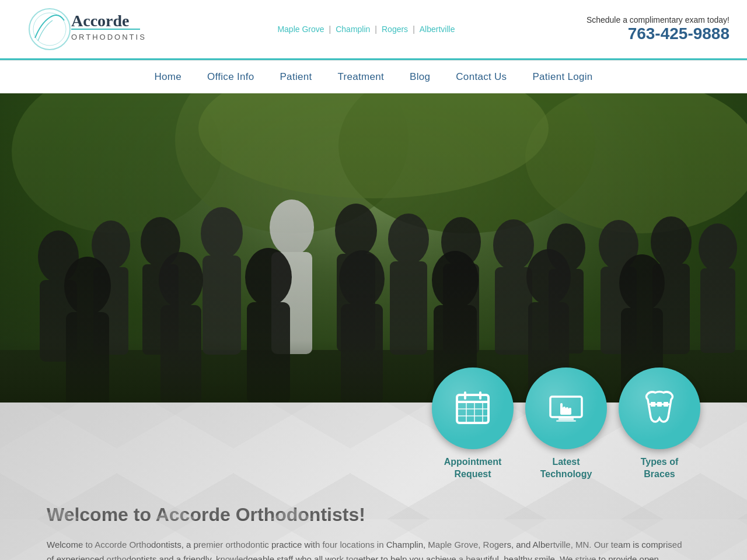 The image size is (747, 560). What do you see at coordinates (361, 77) in the screenshot?
I see `nav-treatment: Treatment` at bounding box center [361, 77].